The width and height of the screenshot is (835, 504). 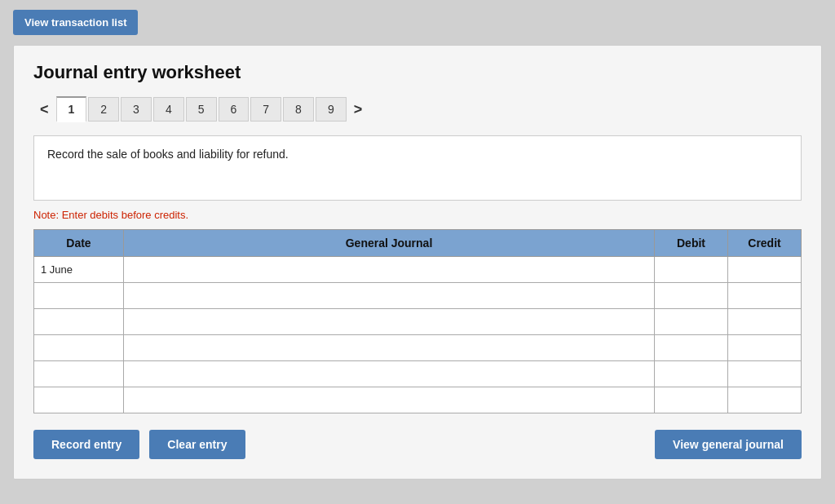 I want to click on record-entry-button: Record entry, so click(x=86, y=444).